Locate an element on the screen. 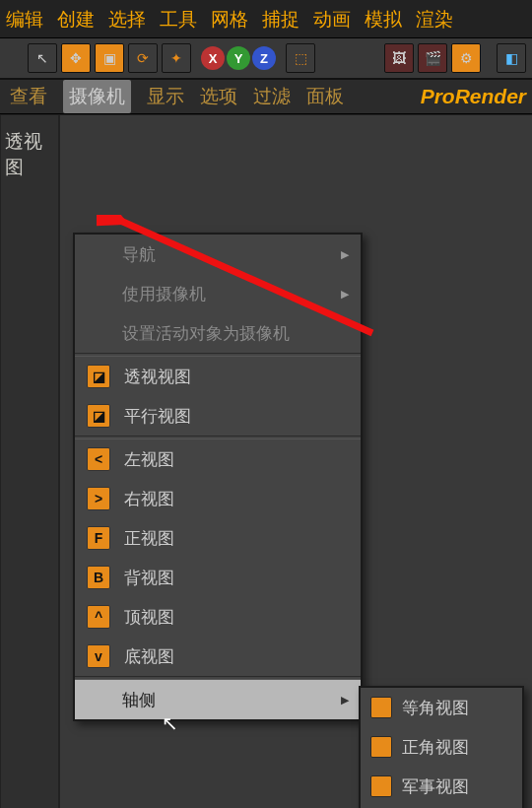  render-clapper-icon: 🎬 is located at coordinates (432, 58).